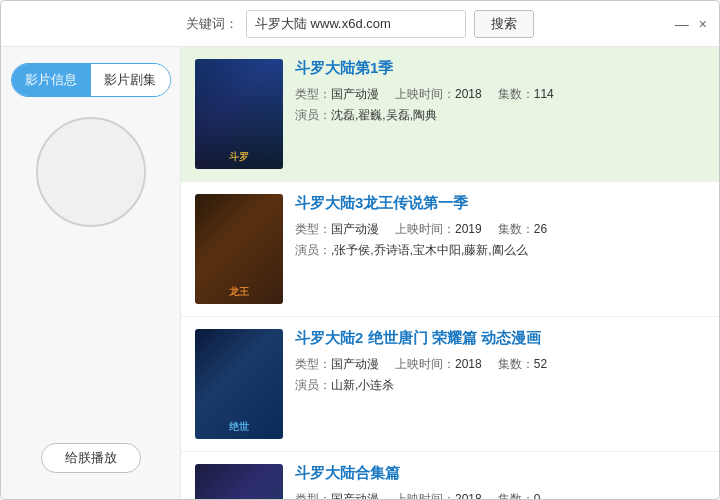 This screenshot has width=720, height=500. What do you see at coordinates (500, 384) in the screenshot?
I see `result-info: 斗罗大陆2 绝世唐门 荣耀篇 动态漫画 类型：国产动漫 上映时间：2018 集数…` at bounding box center [500, 384].